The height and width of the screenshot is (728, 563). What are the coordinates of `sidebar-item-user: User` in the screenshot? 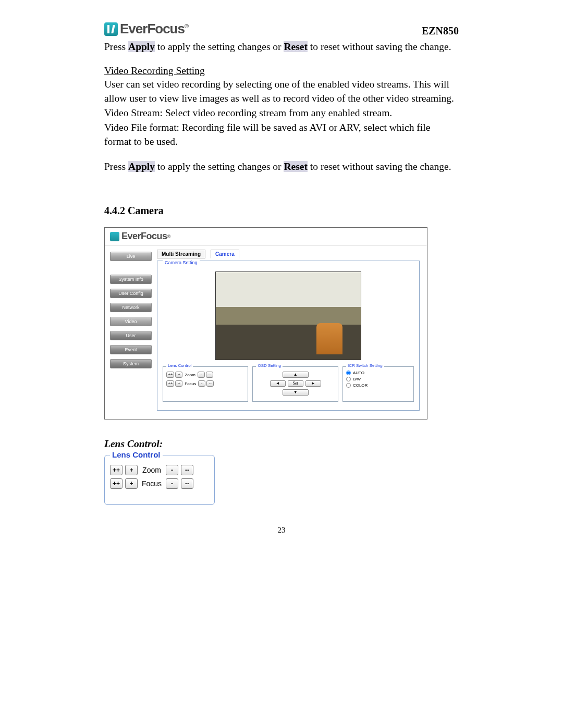 It's located at (131, 336).